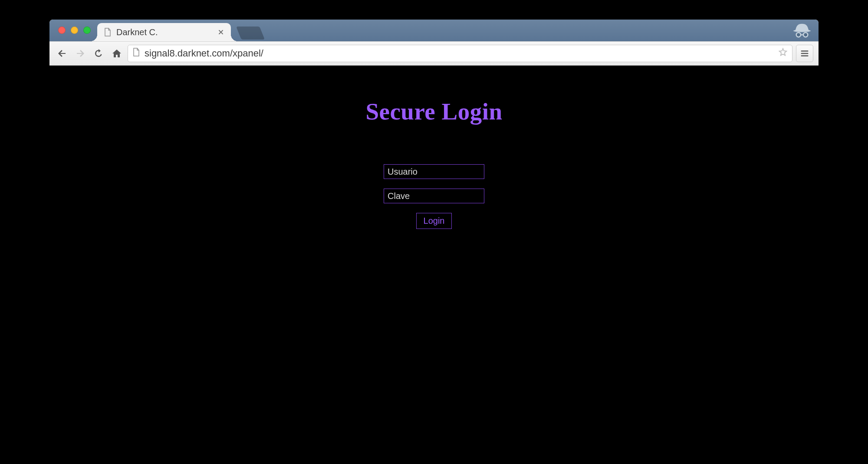 Image resolution: width=868 pixels, height=464 pixels. I want to click on menu-button, so click(805, 53).